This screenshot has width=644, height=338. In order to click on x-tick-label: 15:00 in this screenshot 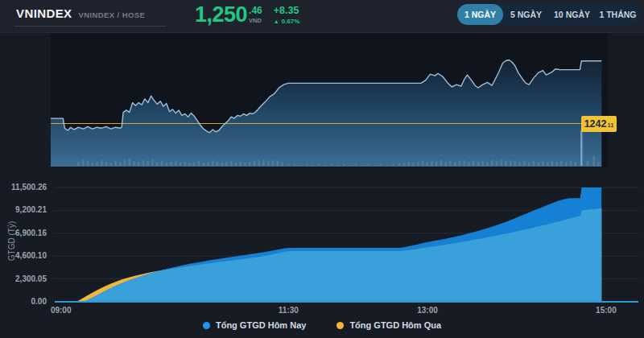, I will do `click(606, 311)`.